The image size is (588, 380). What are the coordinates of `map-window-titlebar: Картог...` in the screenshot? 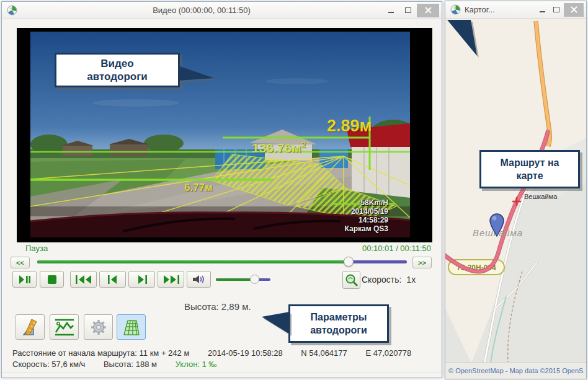 It's located at (516, 10).